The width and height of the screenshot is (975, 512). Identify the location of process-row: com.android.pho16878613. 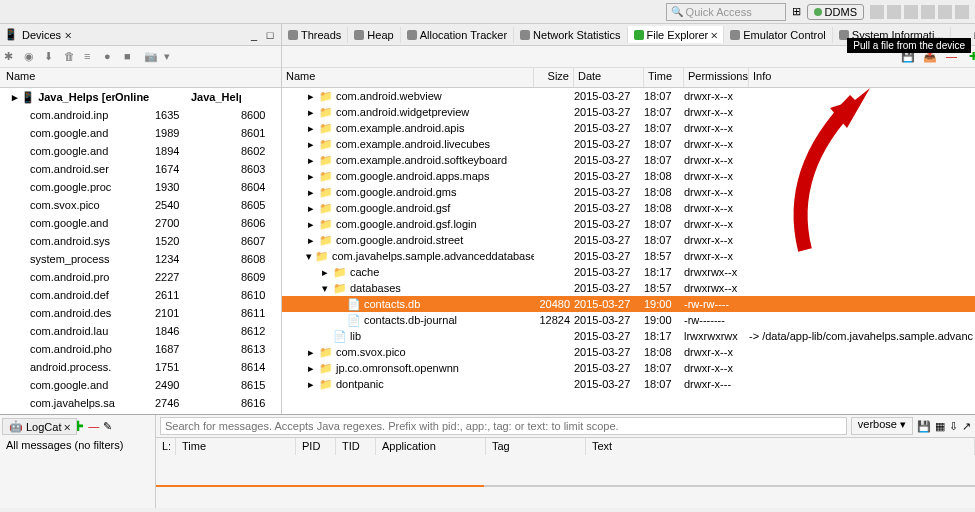
(140, 349).